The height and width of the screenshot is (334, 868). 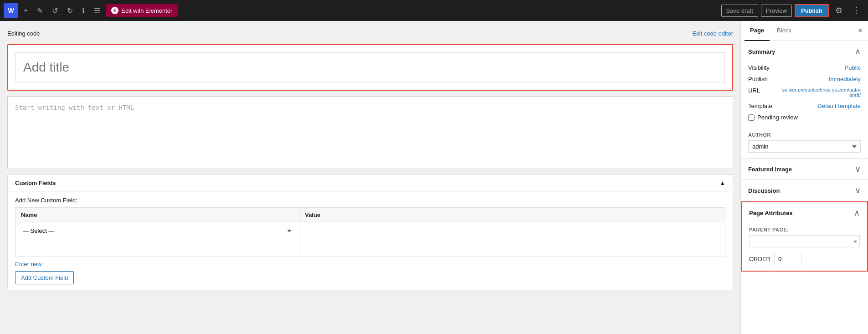 I want to click on undo-button: ↺, so click(x=55, y=11).